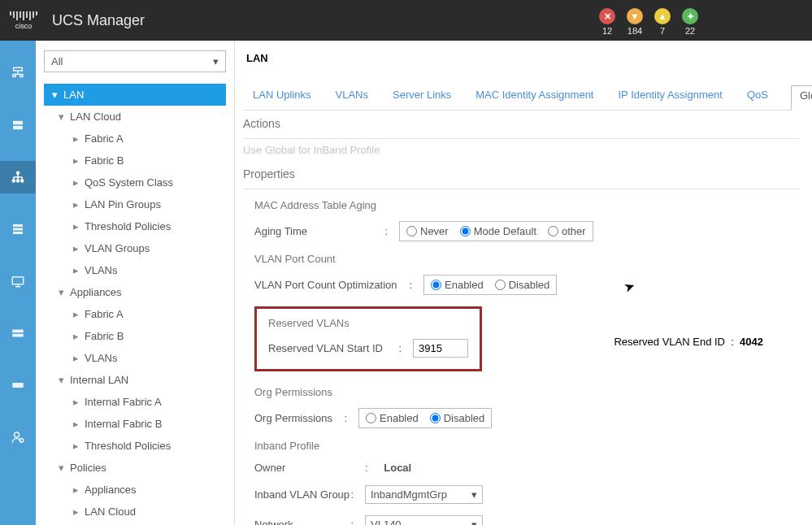  I want to click on reserved-start-input, so click(441, 348).